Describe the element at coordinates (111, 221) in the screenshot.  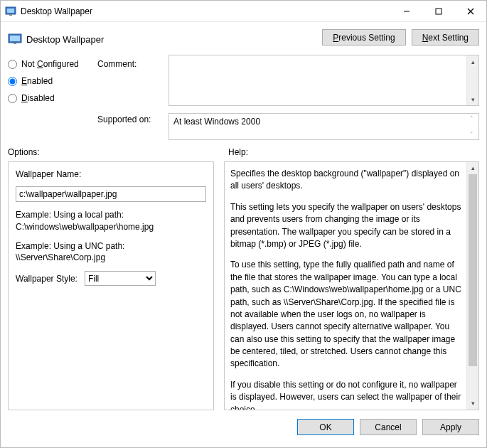
I see `example-local-path: Example: Using a local path: C:\windows\…` at that location.